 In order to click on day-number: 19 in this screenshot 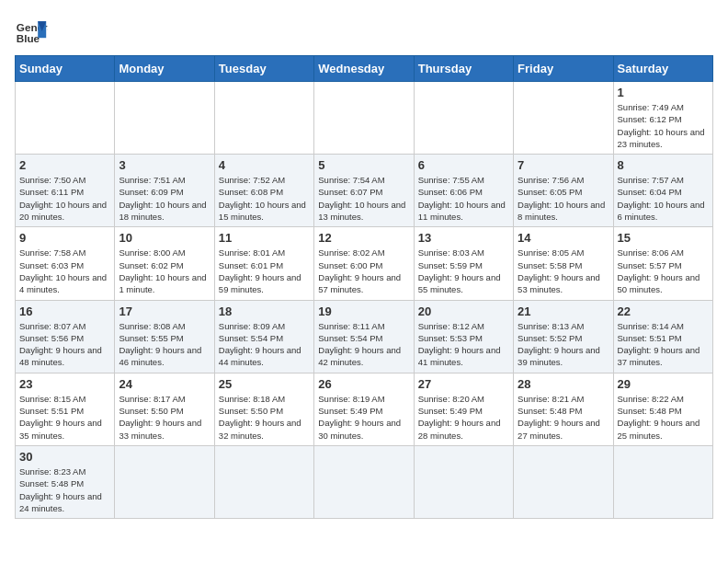, I will do `click(364, 311)`.